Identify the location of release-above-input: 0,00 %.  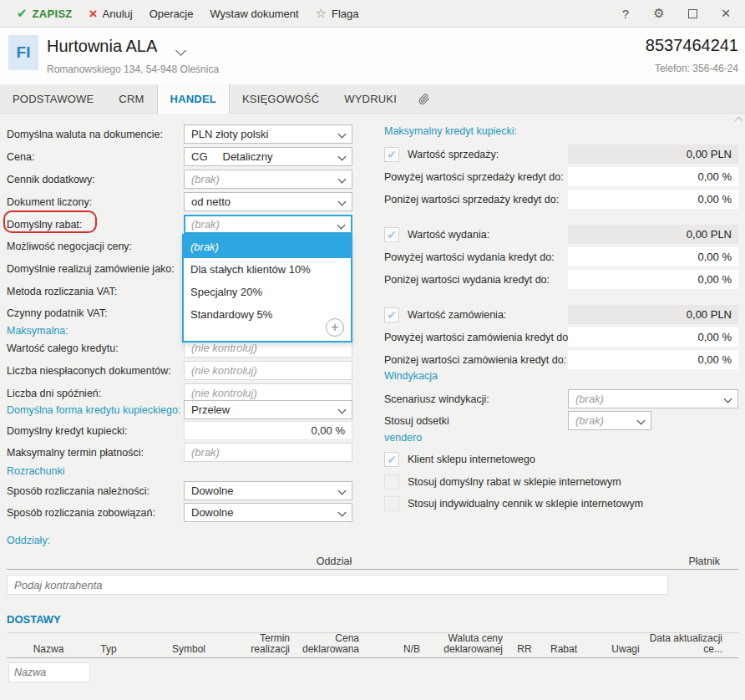
(653, 257).